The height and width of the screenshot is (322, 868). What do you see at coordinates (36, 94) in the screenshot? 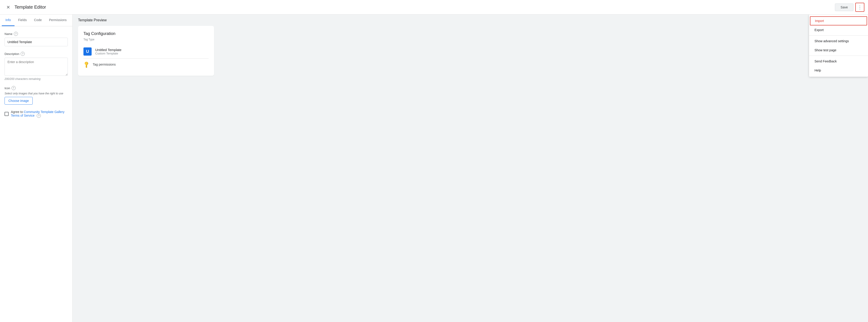
I see `icon-hint: Select only images that you have the rig…` at bounding box center [36, 94].